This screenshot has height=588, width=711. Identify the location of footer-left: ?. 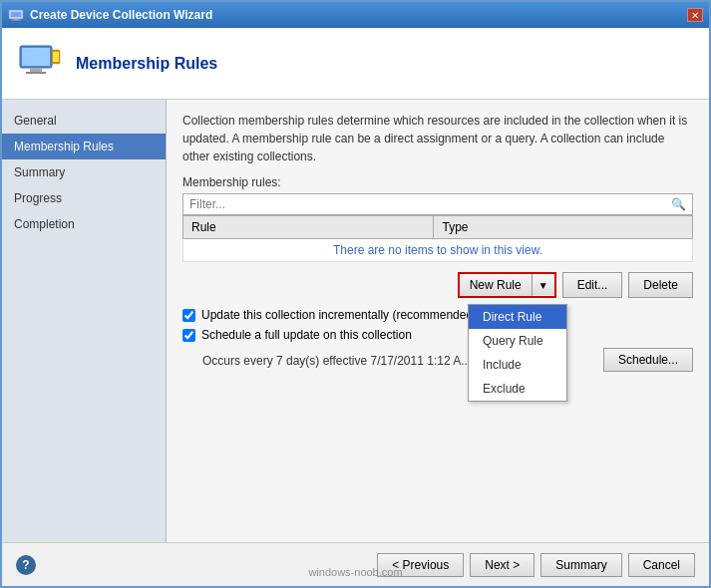
(26, 565).